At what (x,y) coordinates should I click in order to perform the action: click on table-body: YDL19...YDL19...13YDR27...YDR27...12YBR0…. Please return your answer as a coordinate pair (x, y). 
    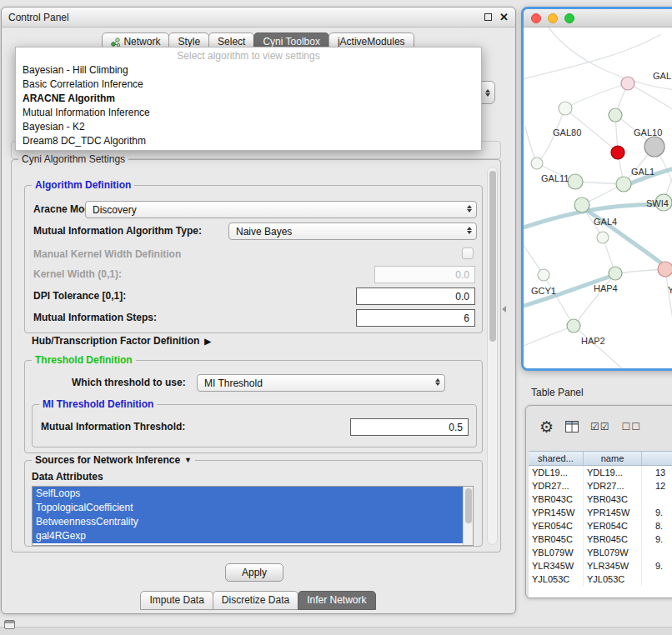
    Looking at the image, I should click on (600, 526).